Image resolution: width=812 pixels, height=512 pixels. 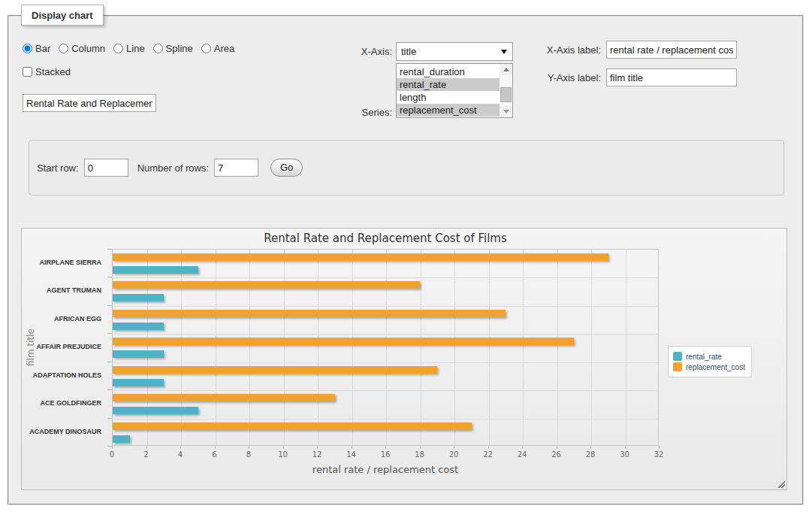 I want to click on series-option-rental-duration: rental_duration, so click(x=454, y=72).